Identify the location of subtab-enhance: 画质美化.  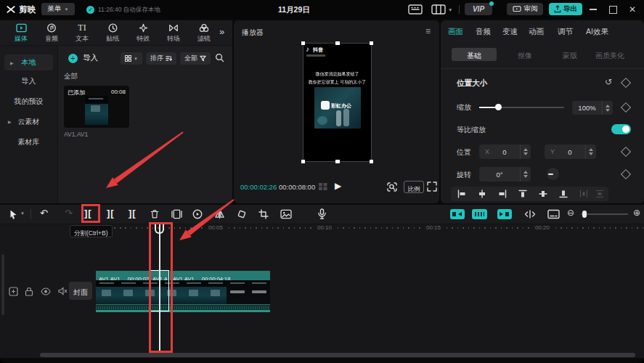
(610, 56).